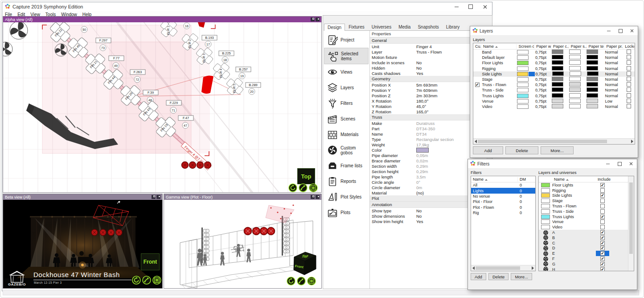 The width and height of the screenshot is (644, 298). What do you see at coordinates (587, 211) in the screenshot?
I see `layer-entry-row: Truss - Side` at bounding box center [587, 211].